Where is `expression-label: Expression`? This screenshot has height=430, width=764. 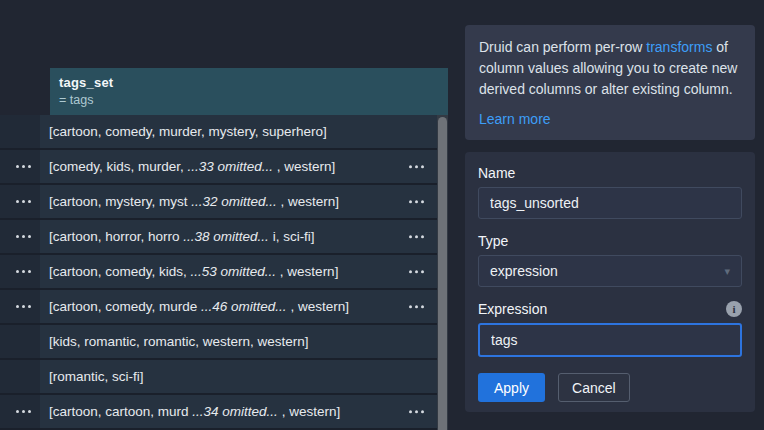
expression-label: Expression is located at coordinates (512, 309).